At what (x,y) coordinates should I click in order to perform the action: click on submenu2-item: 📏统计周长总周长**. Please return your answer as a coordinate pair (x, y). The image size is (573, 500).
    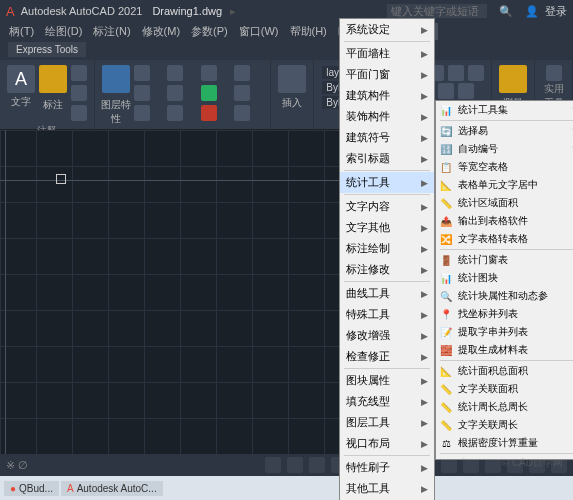
    Looking at the image, I should click on (504, 407).